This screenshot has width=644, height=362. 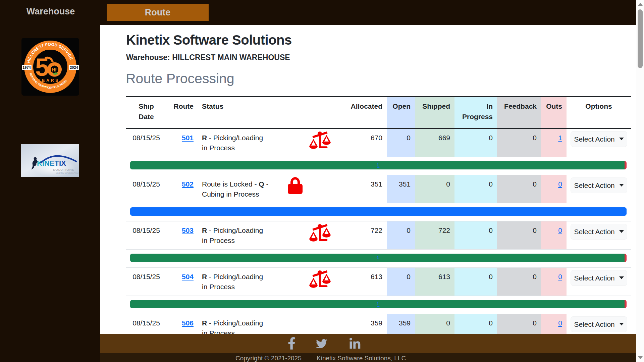 What do you see at coordinates (74, 67) in the screenshot?
I see `svg-text: 2024` at bounding box center [74, 67].